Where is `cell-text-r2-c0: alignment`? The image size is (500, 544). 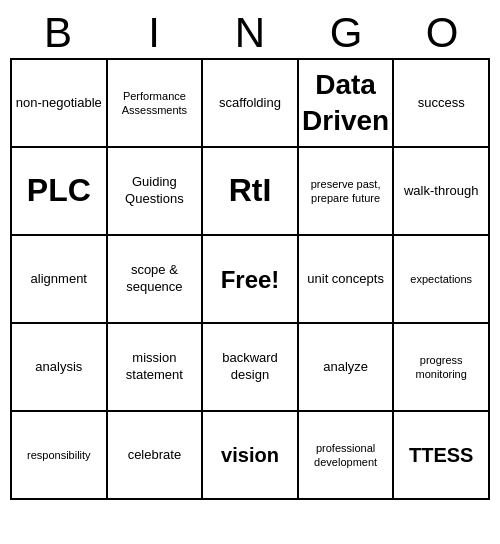
cell-text-r2-c0: alignment is located at coordinates (59, 280).